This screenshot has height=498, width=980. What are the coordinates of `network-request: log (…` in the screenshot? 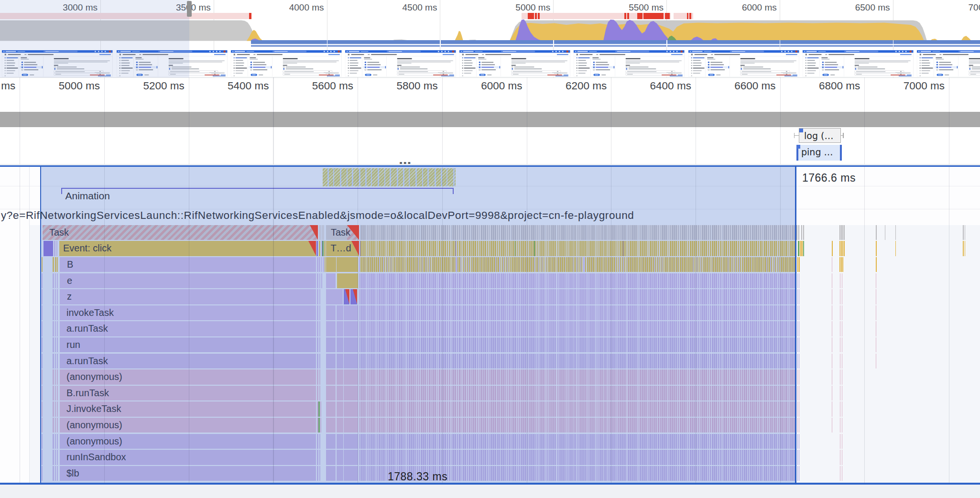 It's located at (820, 136).